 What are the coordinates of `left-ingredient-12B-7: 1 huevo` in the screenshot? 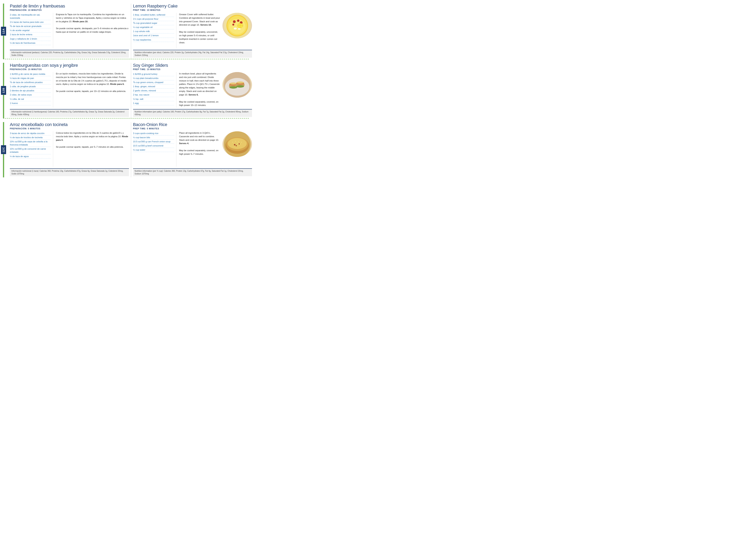 It's located at (31, 103).